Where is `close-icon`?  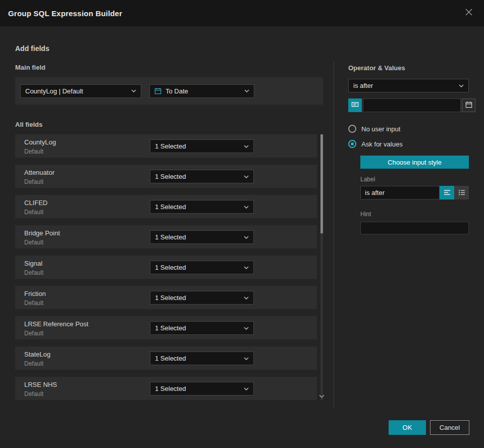 close-icon is located at coordinates (469, 13).